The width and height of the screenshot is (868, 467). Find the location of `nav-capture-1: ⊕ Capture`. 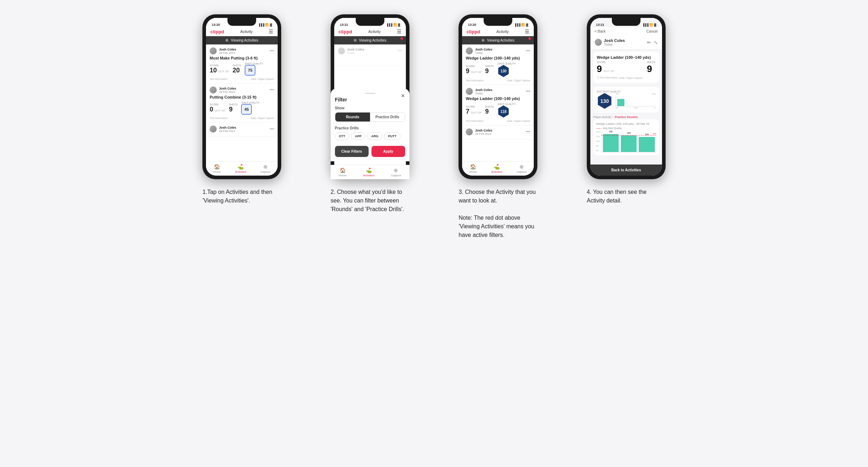

nav-capture-1: ⊕ Capture is located at coordinates (265, 168).